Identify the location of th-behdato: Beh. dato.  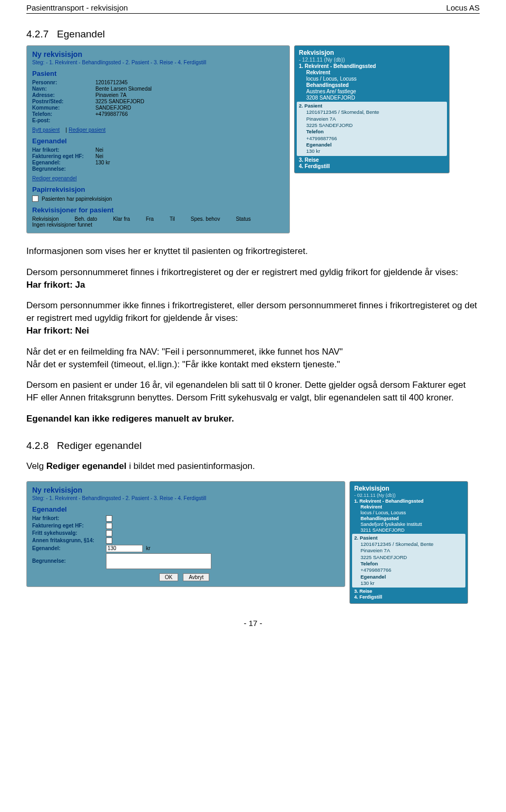
(86, 219).